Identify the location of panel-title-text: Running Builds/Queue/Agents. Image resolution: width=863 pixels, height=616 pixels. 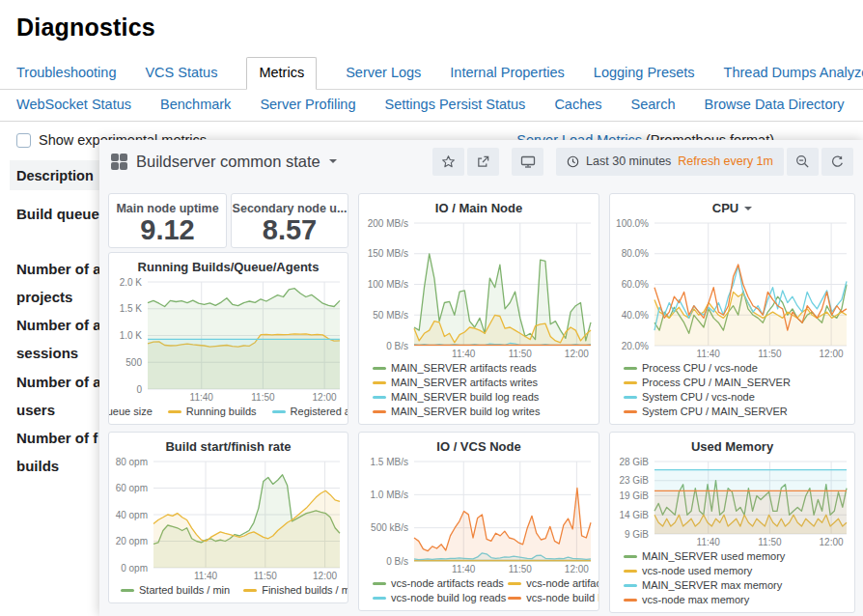
(229, 266).